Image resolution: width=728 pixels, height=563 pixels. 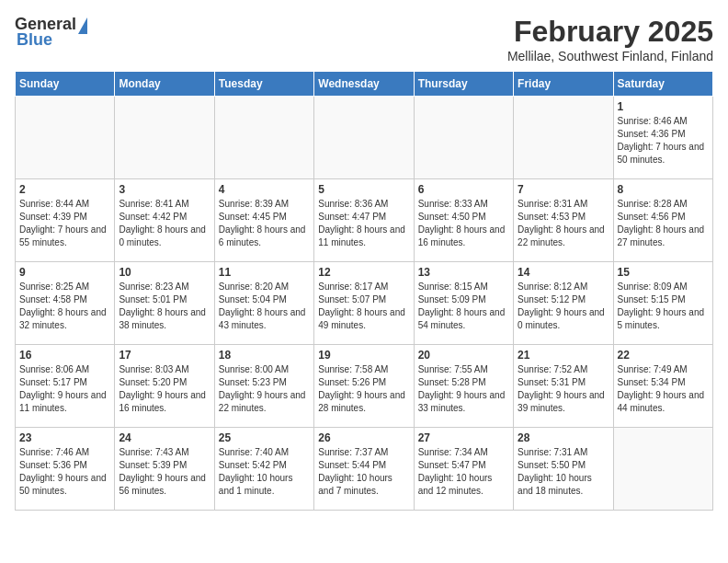 I want to click on calendar-cell: 27Sunrise: 7:34 AMSunset: 5:47 PMDayligh…, so click(x=463, y=469).